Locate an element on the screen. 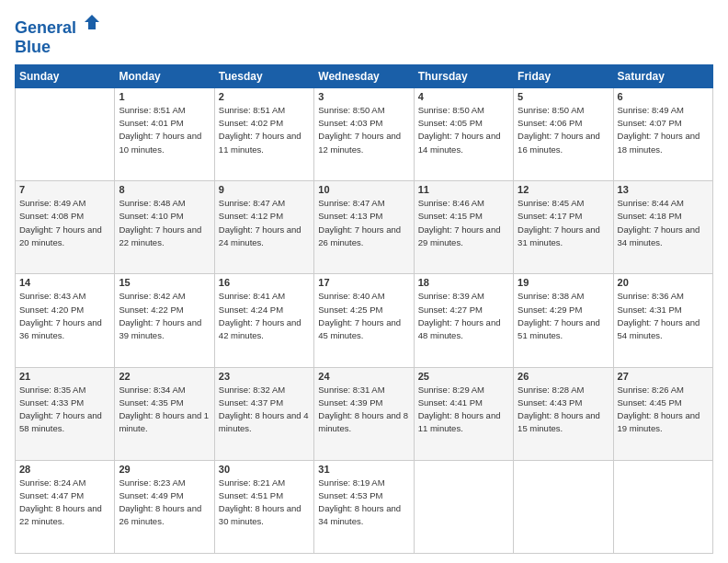 This screenshot has width=728, height=563. day-number: 12 is located at coordinates (563, 190).